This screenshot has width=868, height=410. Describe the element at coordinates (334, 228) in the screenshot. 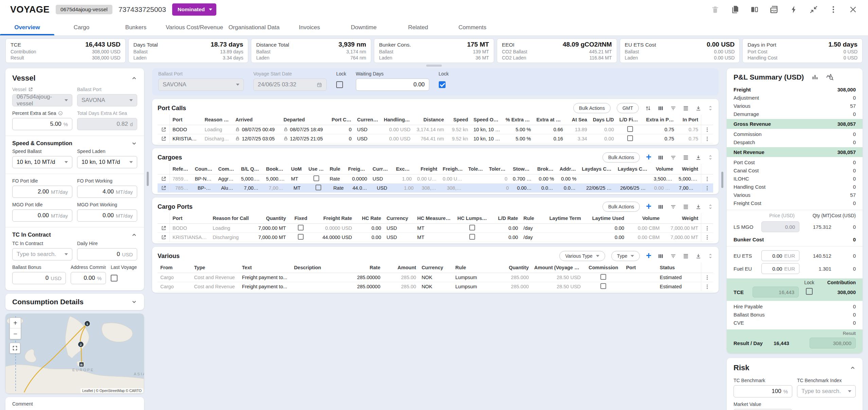

I see `cell-freight-rate: 0.0000 USD` at that location.